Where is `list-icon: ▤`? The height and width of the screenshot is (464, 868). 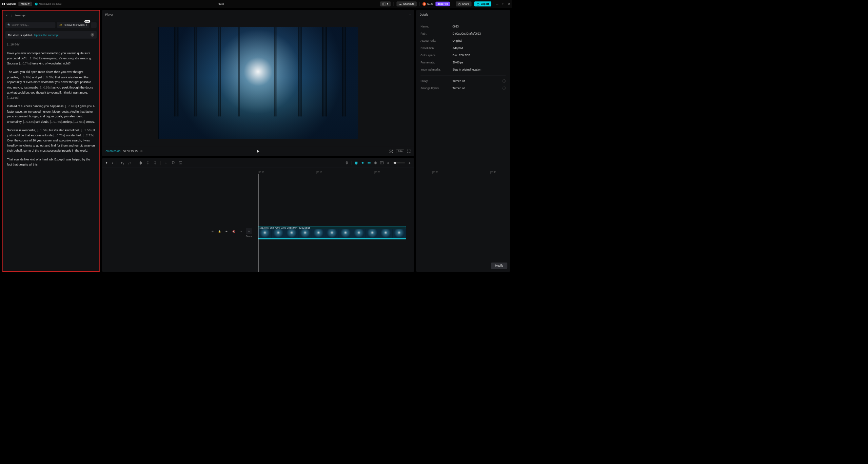 list-icon: ▤ is located at coordinates (141, 151).